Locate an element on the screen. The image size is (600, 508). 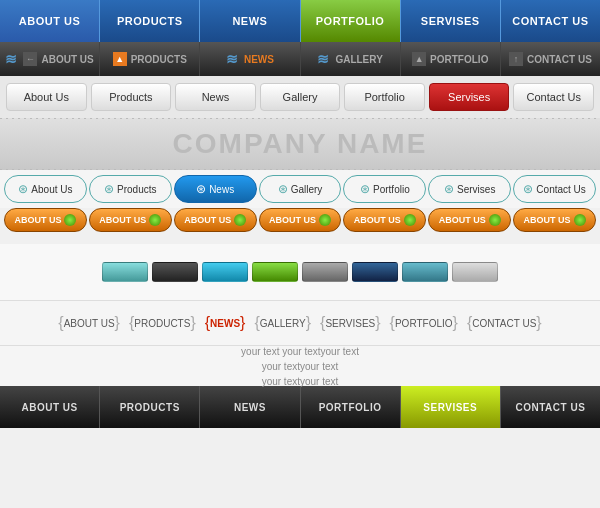
brk-item-contact-us: { CONTACT US } is located at coordinates (504, 323).